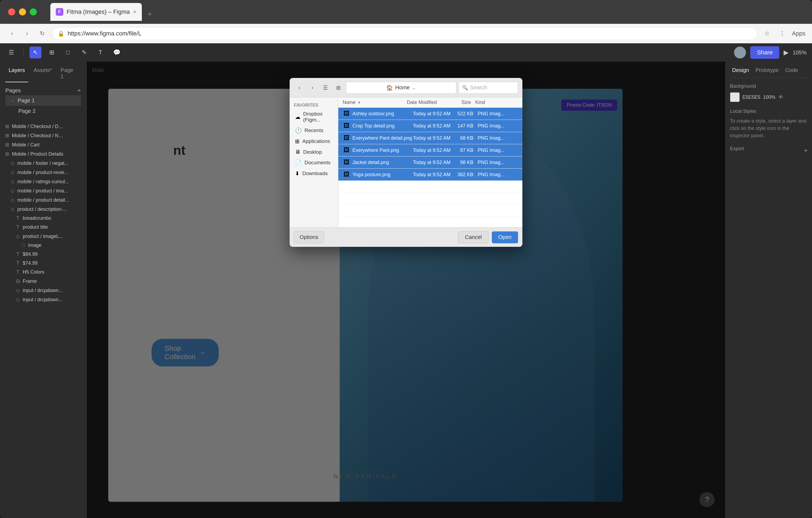 This screenshot has height=518, width=812. I want to click on frame-tool-button: ⊞, so click(52, 53).